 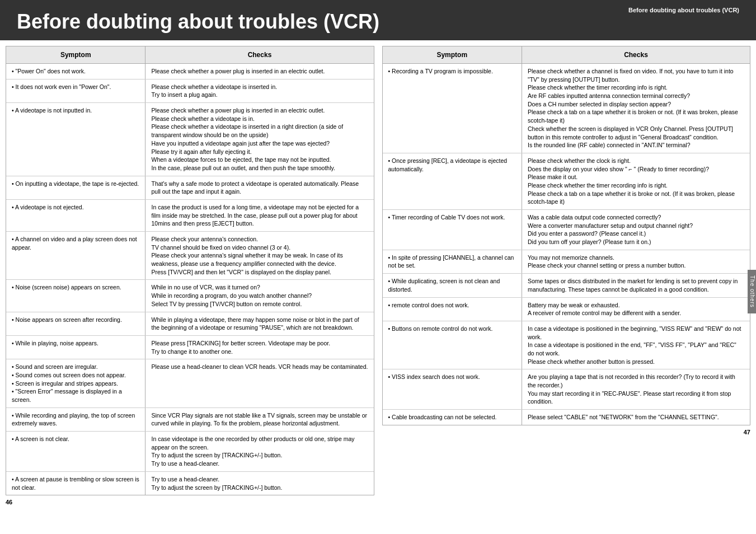 What do you see at coordinates (76, 420) in the screenshot?
I see `left-symptom-cell: • While recording and playing, the top o…` at bounding box center [76, 420].